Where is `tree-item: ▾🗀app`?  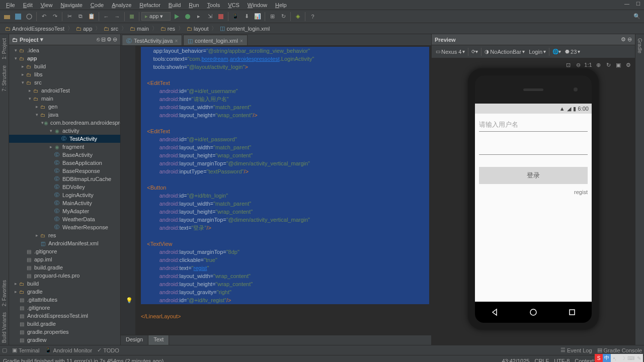
tree-item: ▾🗀app is located at coordinates (64, 58).